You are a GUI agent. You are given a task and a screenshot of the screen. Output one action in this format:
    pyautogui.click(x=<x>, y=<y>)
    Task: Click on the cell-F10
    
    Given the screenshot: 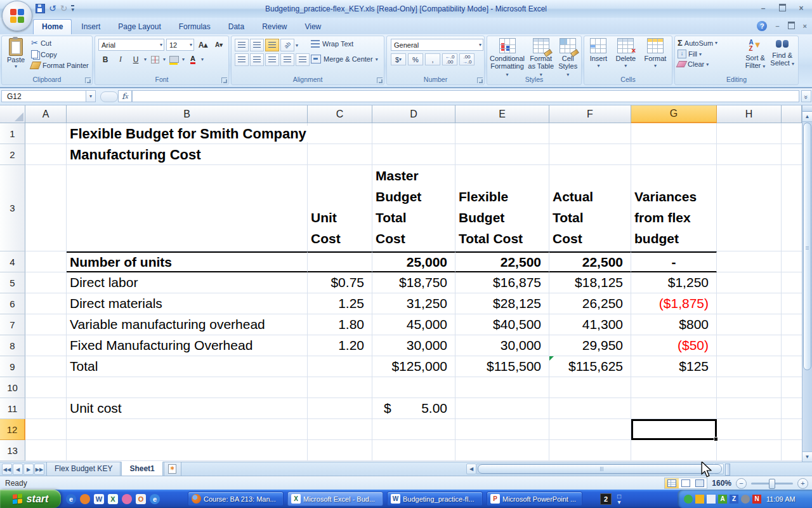 What is the action you would take?
    pyautogui.click(x=590, y=387)
    